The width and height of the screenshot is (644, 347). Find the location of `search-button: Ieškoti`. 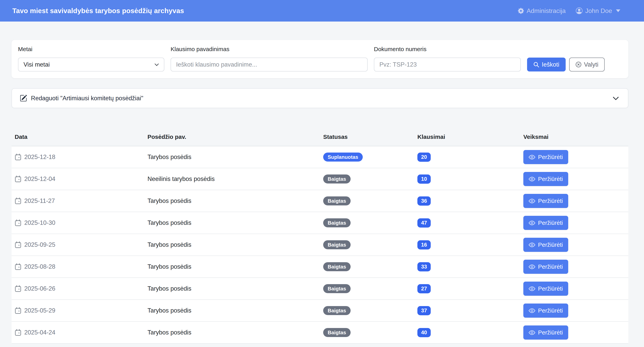

search-button: Ieškoti is located at coordinates (546, 64).